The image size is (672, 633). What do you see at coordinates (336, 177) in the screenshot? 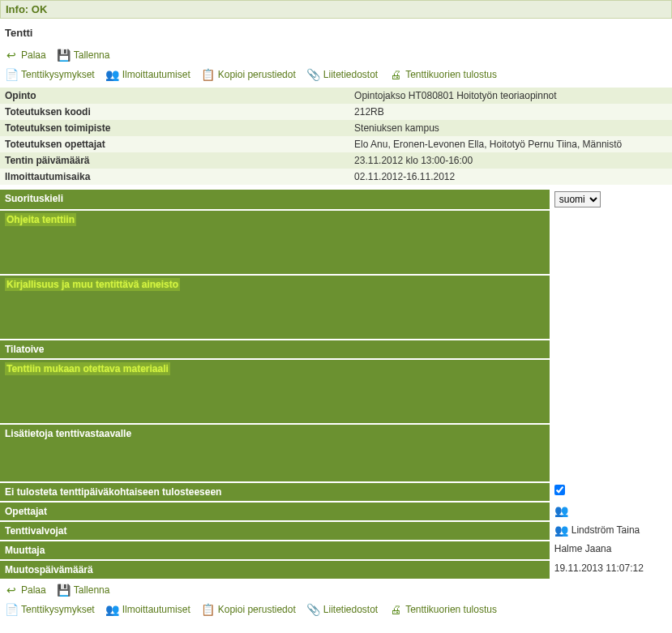
I see `info-row: Ilmoittautumisaika02.11.2012-16.11.2012` at bounding box center [336, 177].